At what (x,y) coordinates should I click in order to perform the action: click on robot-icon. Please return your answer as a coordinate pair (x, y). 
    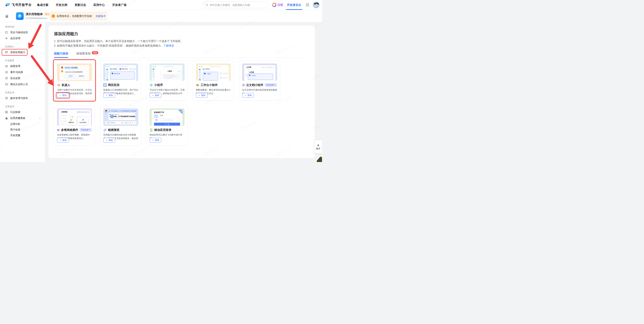
    Looking at the image, I should click on (58, 85).